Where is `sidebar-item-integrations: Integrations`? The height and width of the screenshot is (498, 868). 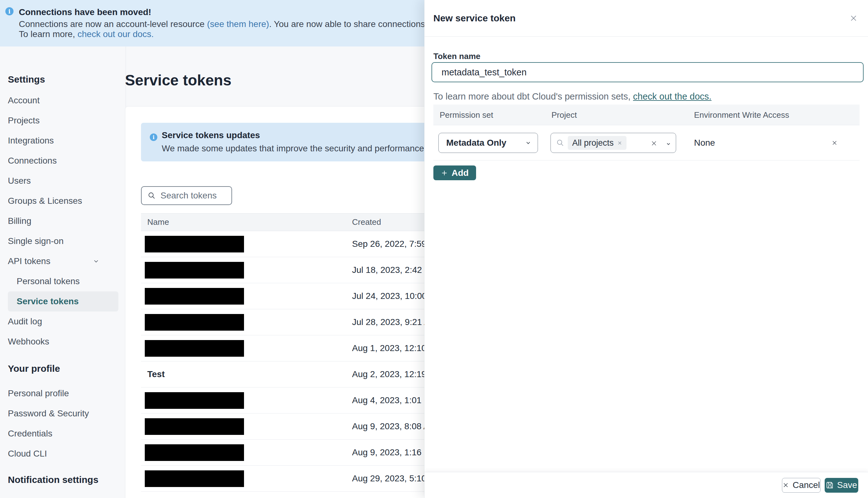
sidebar-item-integrations: Integrations is located at coordinates (63, 141).